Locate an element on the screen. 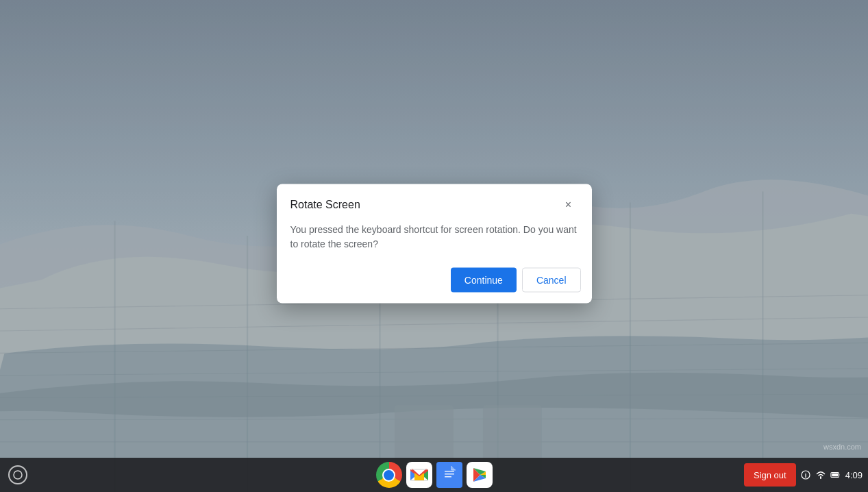 This screenshot has width=868, height=492. svg-text: i is located at coordinates (806, 476).